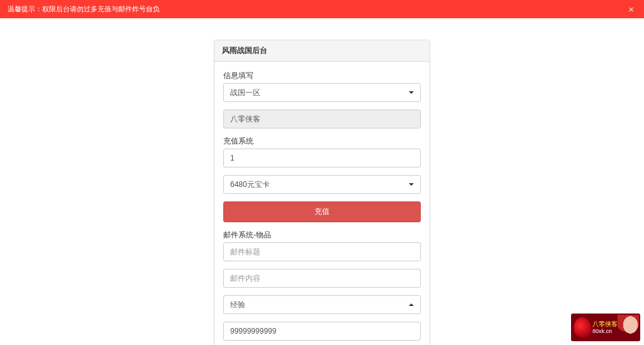 This screenshot has width=644, height=345. I want to click on mail-item-select: 经验, so click(322, 305).